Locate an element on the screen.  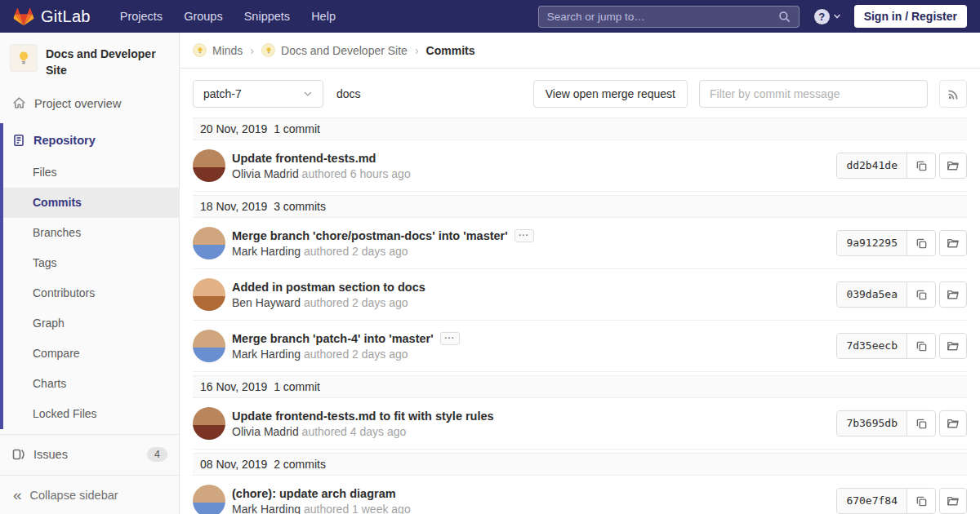
commit-title: Added in postman section to docs is located at coordinates (328, 287).